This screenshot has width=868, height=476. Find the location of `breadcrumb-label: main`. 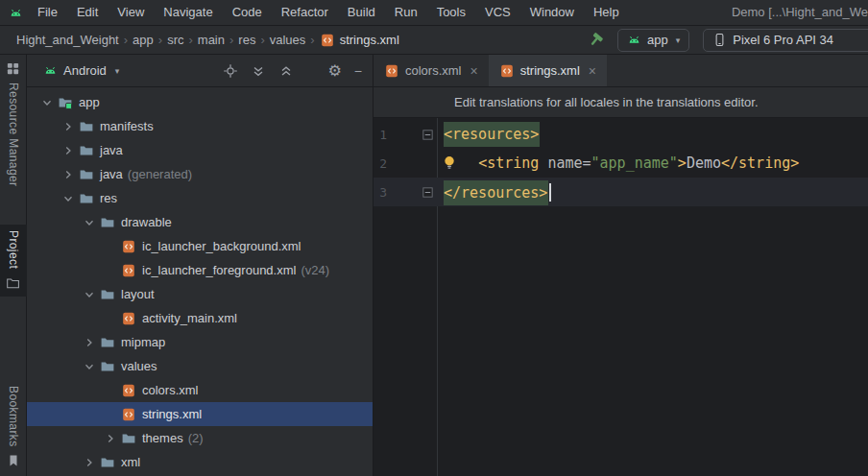

breadcrumb-label: main is located at coordinates (211, 40).